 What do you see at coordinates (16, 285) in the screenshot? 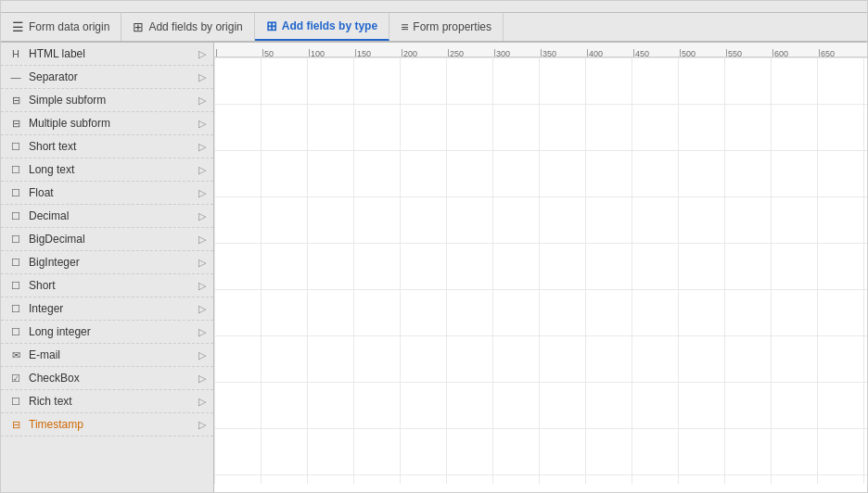
I see `field-icon-short: ☐` at bounding box center [16, 285].